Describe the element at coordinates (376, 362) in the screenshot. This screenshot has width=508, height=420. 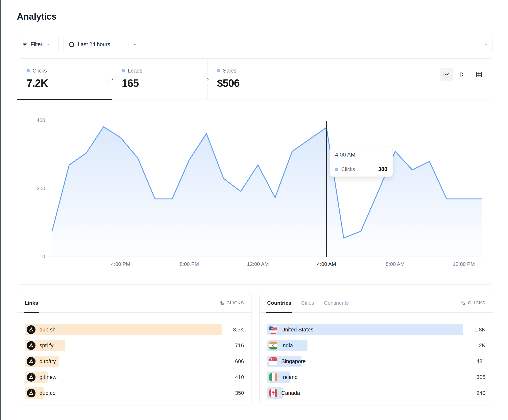
I see `table-row: Singapore 481` at that location.